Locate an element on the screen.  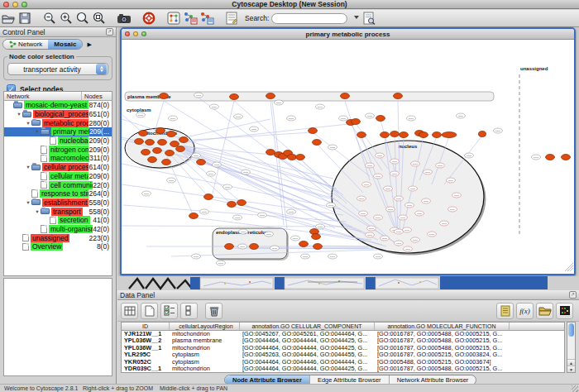
delete-attribute-icon is located at coordinates (213, 311).